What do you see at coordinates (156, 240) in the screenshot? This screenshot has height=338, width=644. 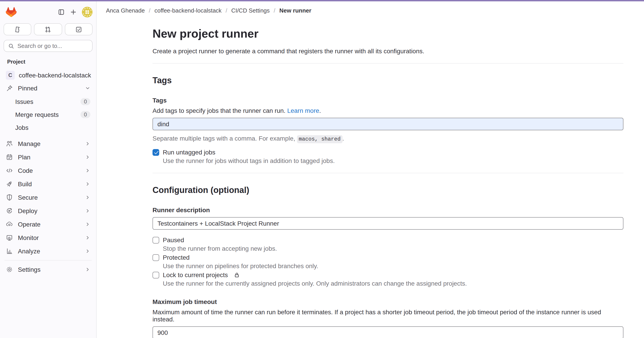 I see `paused-checkbox` at bounding box center [156, 240].